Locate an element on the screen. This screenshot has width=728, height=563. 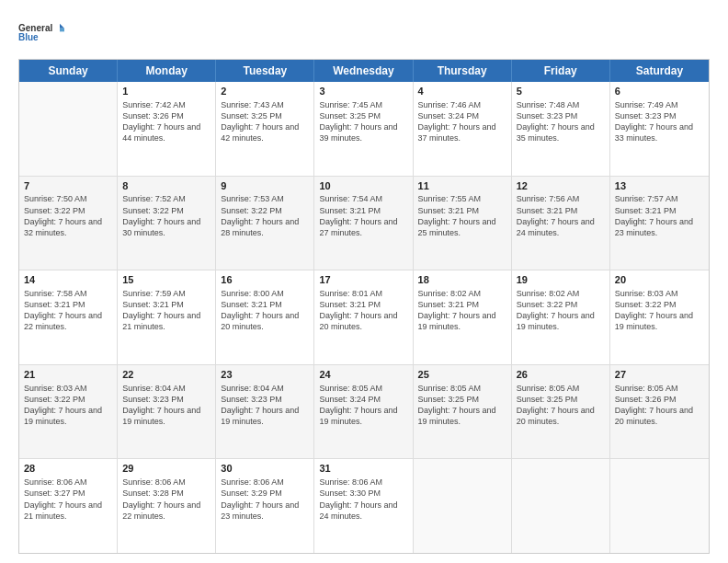
day-number: 7 is located at coordinates (68, 186).